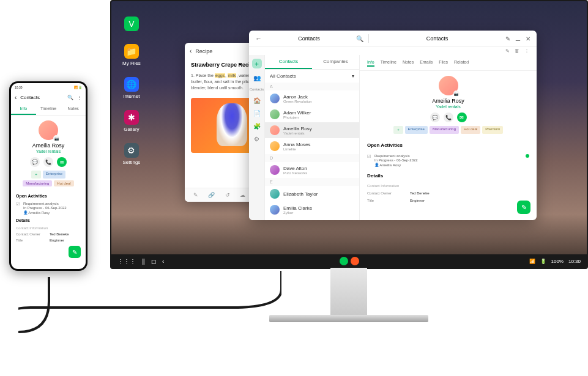  I want to click on apps-icon: ⋮⋮⋮, so click(127, 262).